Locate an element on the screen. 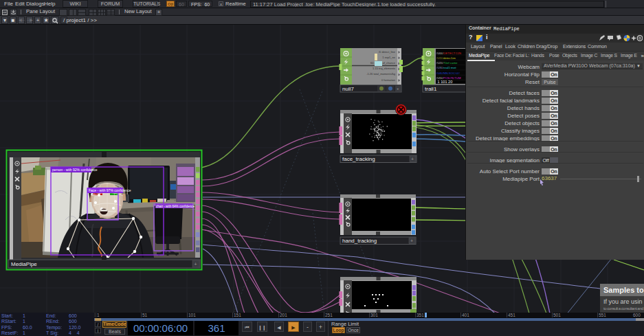  svg-text: DETECT:11N is located at coordinates (452, 54).